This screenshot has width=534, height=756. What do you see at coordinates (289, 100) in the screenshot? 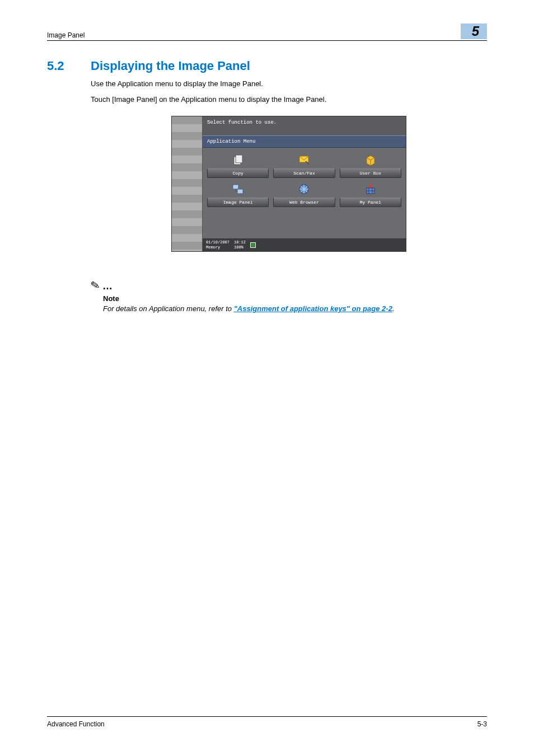
I see `body-paragraph-2: Touch [Image Panel] on the Application m…` at bounding box center [289, 100].